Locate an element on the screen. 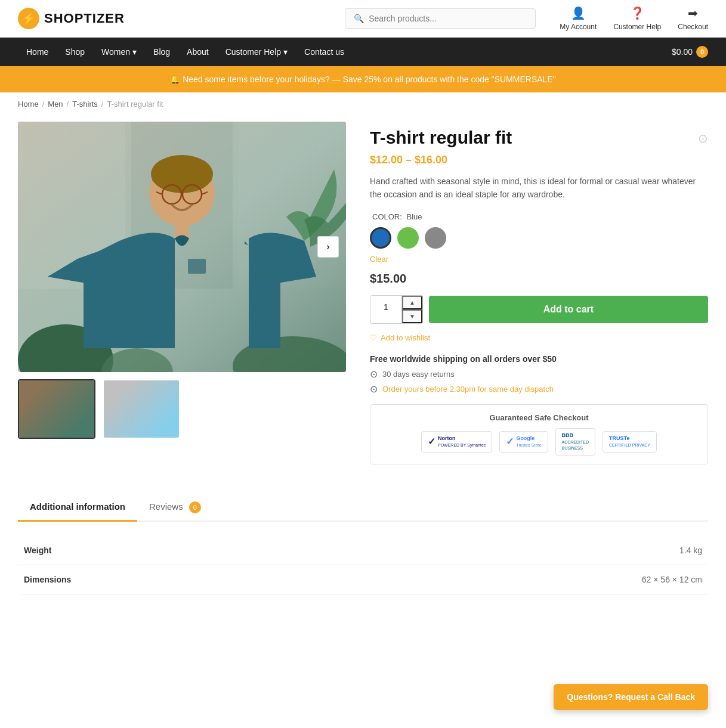 The width and height of the screenshot is (726, 728). nav-shop: Shop is located at coordinates (75, 52).